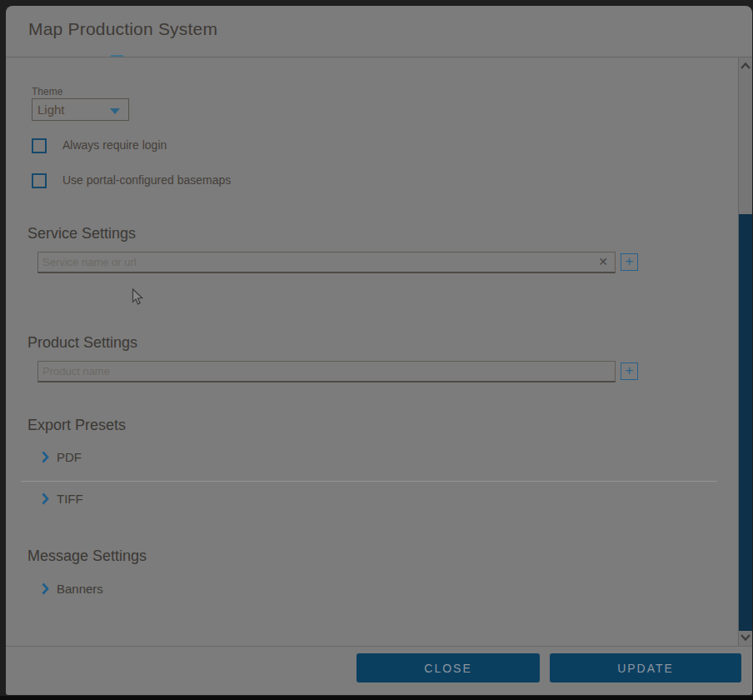 This screenshot has width=753, height=700. What do you see at coordinates (376, 698) in the screenshot?
I see `window-bottom-edge` at bounding box center [376, 698].